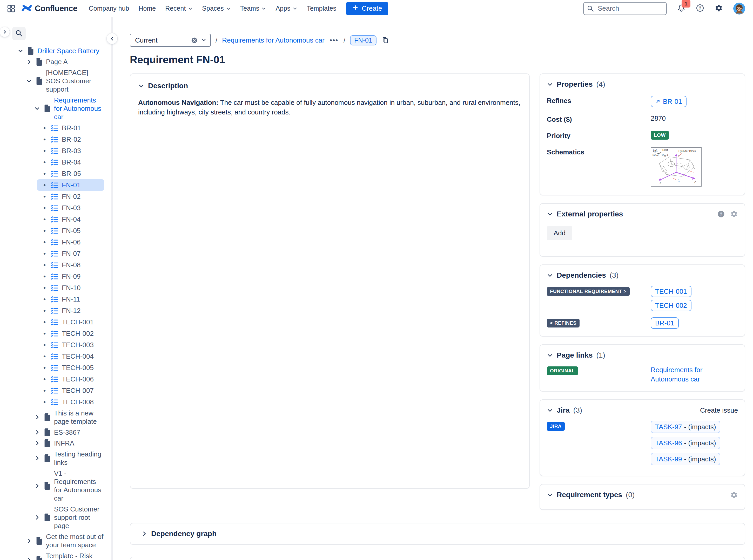  What do you see at coordinates (58, 443) in the screenshot?
I see `tree-item-infra: INFRA` at bounding box center [58, 443].